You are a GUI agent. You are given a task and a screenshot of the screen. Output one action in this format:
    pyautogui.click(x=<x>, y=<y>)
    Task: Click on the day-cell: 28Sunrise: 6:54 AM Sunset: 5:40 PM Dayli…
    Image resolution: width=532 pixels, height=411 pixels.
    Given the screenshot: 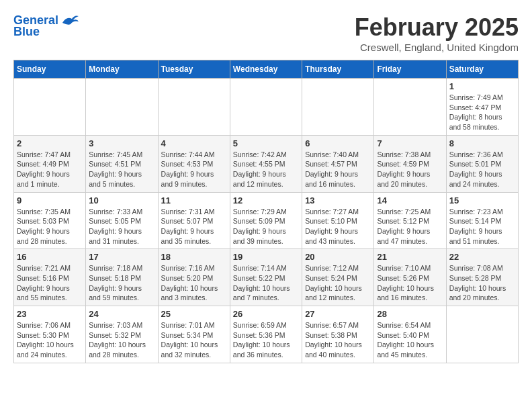 What is the action you would take?
    pyautogui.click(x=410, y=334)
    